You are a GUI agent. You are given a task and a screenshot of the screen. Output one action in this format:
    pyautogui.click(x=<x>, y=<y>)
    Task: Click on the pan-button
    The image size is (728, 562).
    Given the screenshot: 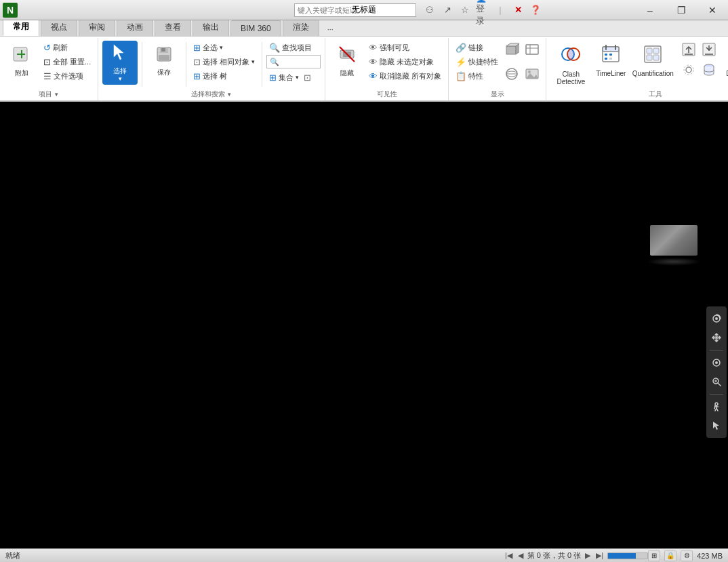 What is the action you would take?
    pyautogui.click(x=716, y=338)
    